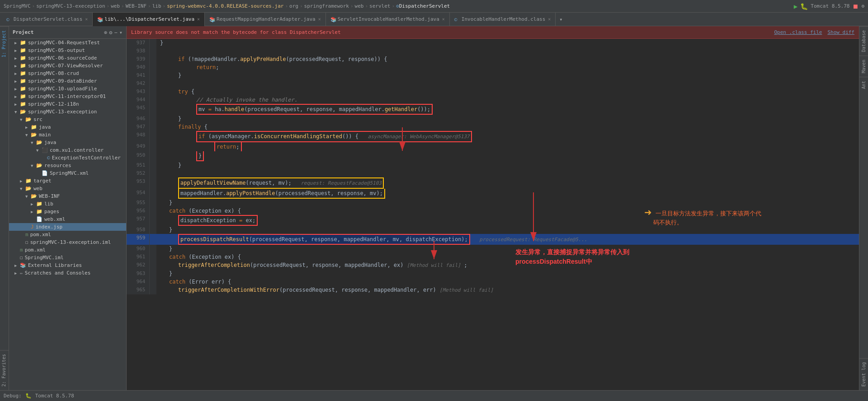  What do you see at coordinates (68, 119) in the screenshot?
I see `tree-item-src: ▼ 📂 src` at bounding box center [68, 119].